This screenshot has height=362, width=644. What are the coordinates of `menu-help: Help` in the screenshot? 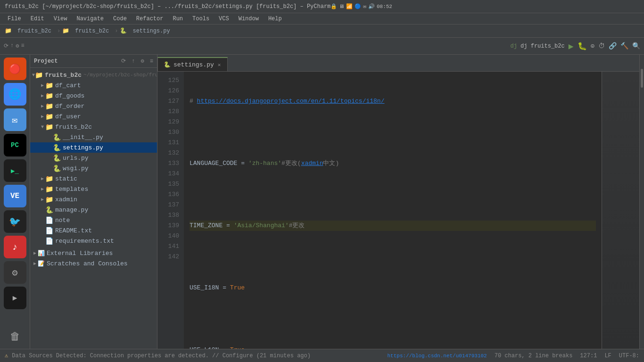 It's located at (275, 19).